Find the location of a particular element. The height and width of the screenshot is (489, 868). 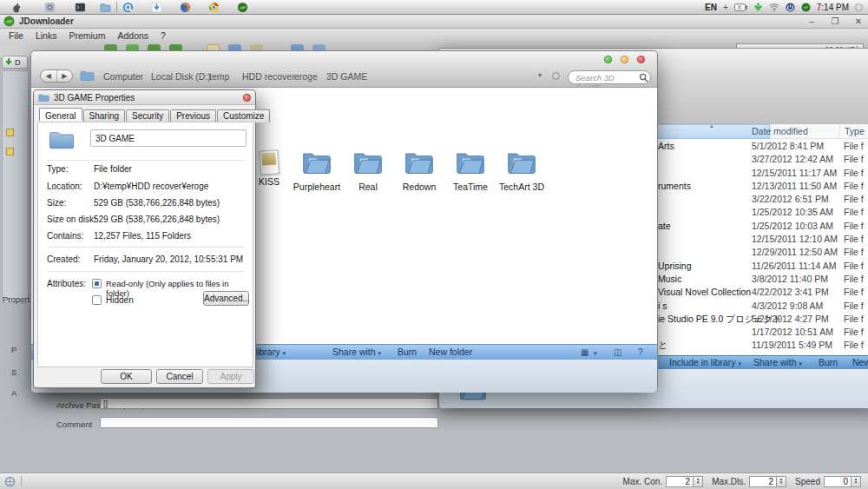

close-button: ✕ is located at coordinates (858, 21).